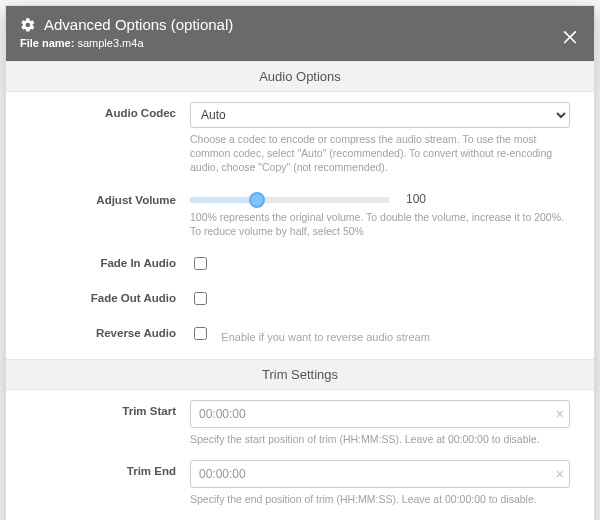  What do you see at coordinates (28, 25) in the screenshot?
I see `gear-icon` at bounding box center [28, 25].